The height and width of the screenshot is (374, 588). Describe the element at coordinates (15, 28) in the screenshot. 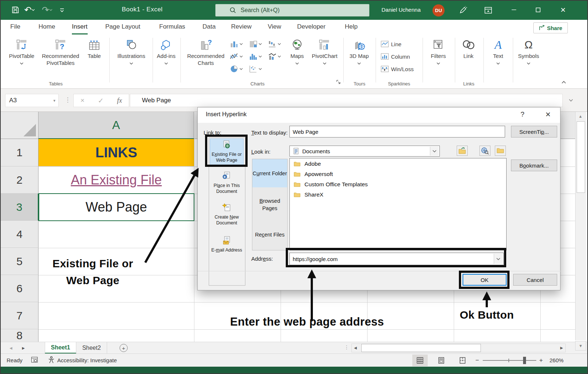

I see `tab-file: File` at that location.